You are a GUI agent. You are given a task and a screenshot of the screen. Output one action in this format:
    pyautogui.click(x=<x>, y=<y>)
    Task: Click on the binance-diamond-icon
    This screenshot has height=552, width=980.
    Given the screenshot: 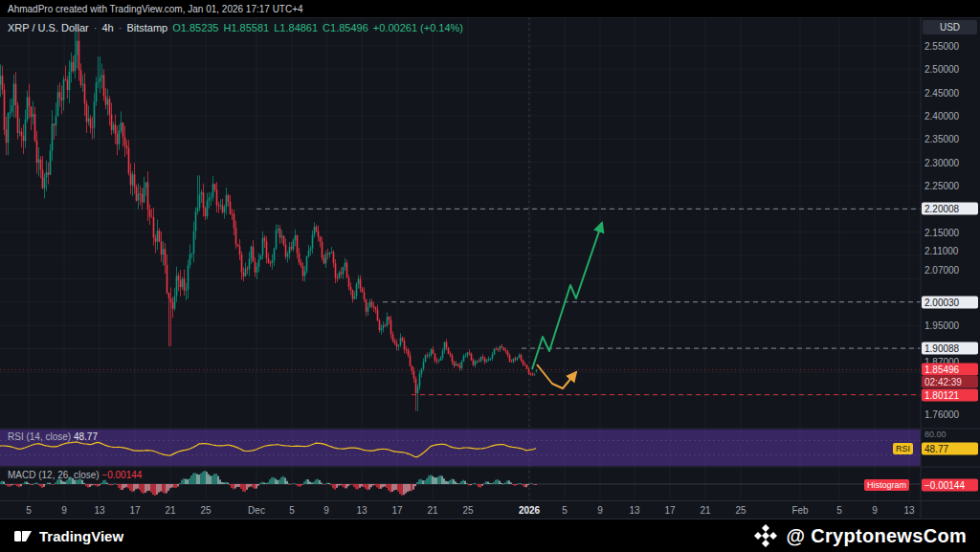 What is the action you would take?
    pyautogui.click(x=766, y=536)
    